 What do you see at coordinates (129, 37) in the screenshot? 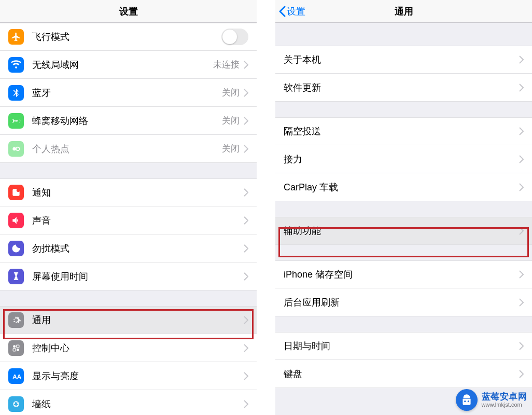
I see `row-airplane-mode: 飞行模式` at bounding box center [129, 37].